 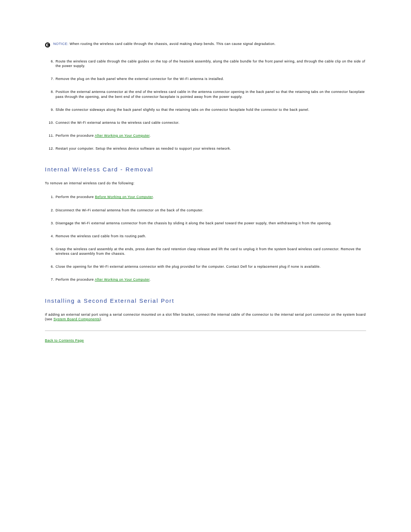 I want to click on list-item: 5. Grasp the wireless card assembly at t…, so click(x=206, y=251).